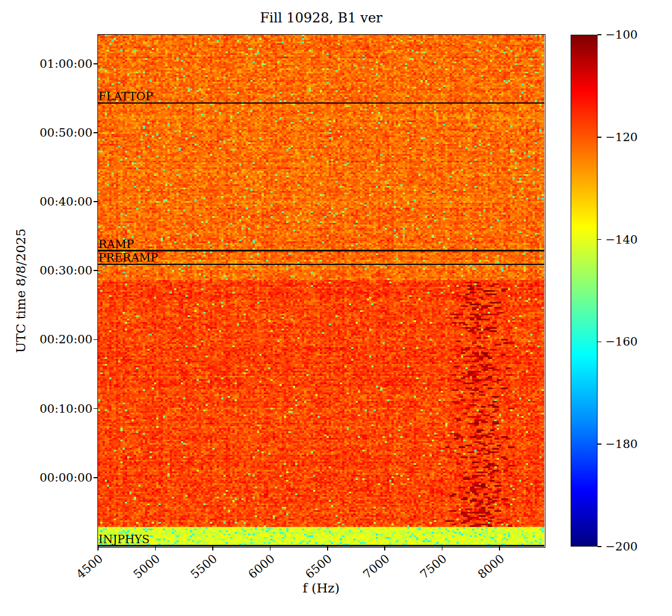 Image resolution: width=672 pixels, height=616 pixels. What do you see at coordinates (49, 64) in the screenshot?
I see `y-tick-label: 01:00:00` at bounding box center [49, 64].